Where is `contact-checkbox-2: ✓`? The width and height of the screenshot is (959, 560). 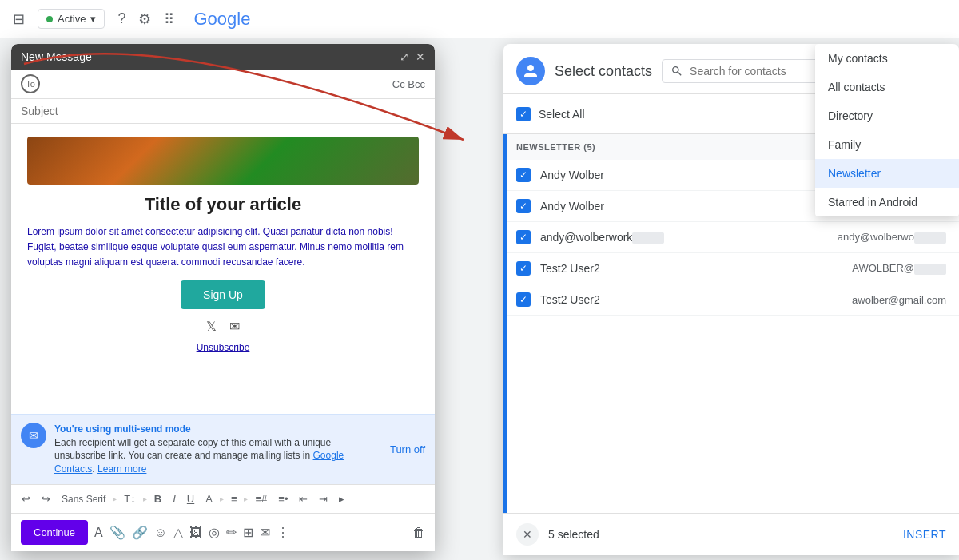 contact-checkbox-2: ✓ is located at coordinates (523, 206).